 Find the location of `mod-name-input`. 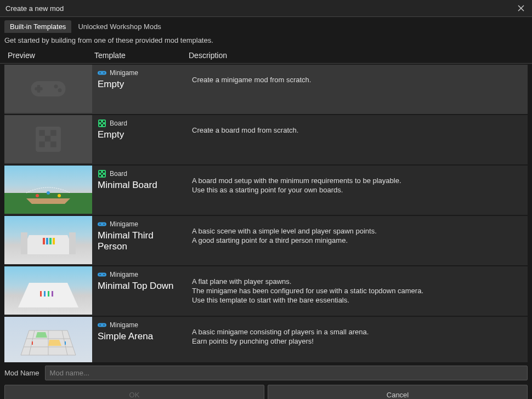

mod-name-input is located at coordinates (286, 373).